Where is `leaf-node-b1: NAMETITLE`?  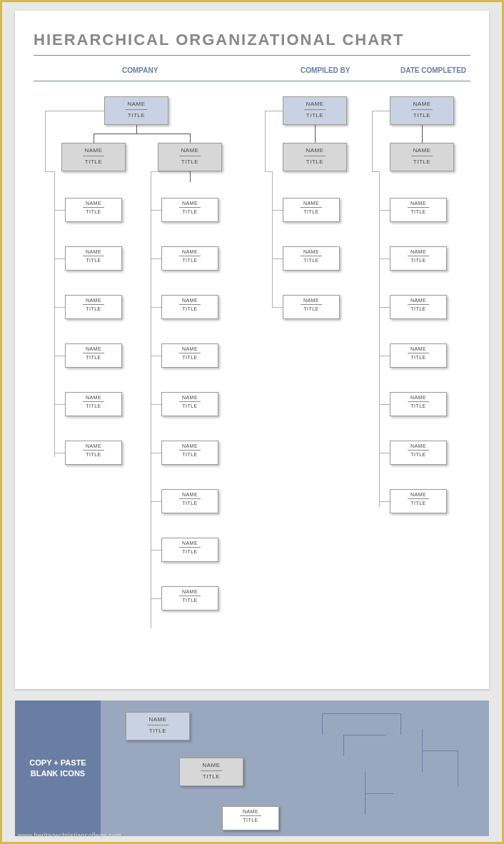 leaf-node-b1: NAMETITLE is located at coordinates (190, 258).